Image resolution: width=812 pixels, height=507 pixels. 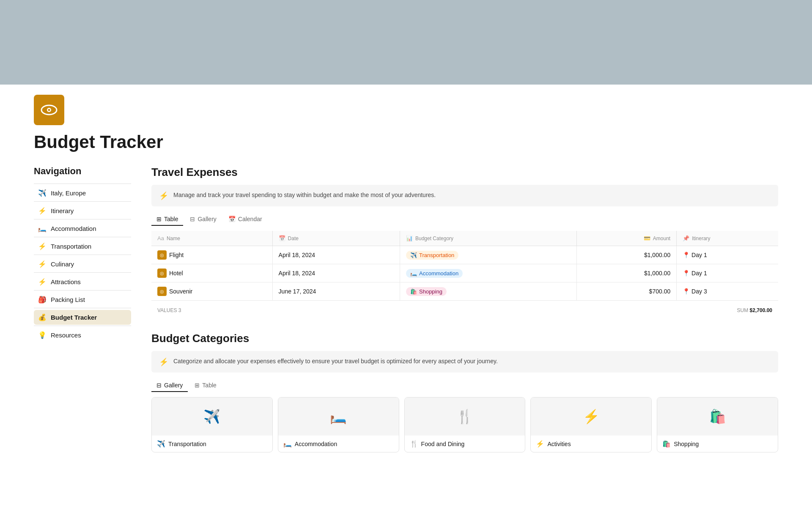 I want to click on tag-label: Shopping, so click(x=431, y=292).